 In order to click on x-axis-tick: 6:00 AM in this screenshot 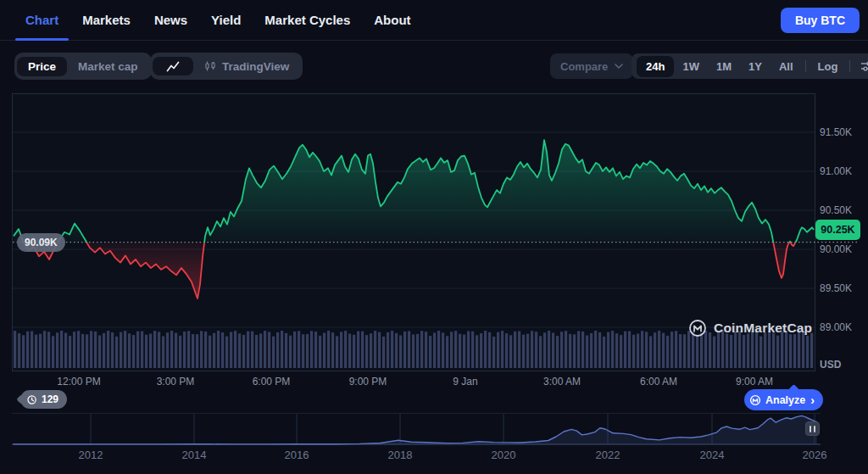, I will do `click(659, 382)`.